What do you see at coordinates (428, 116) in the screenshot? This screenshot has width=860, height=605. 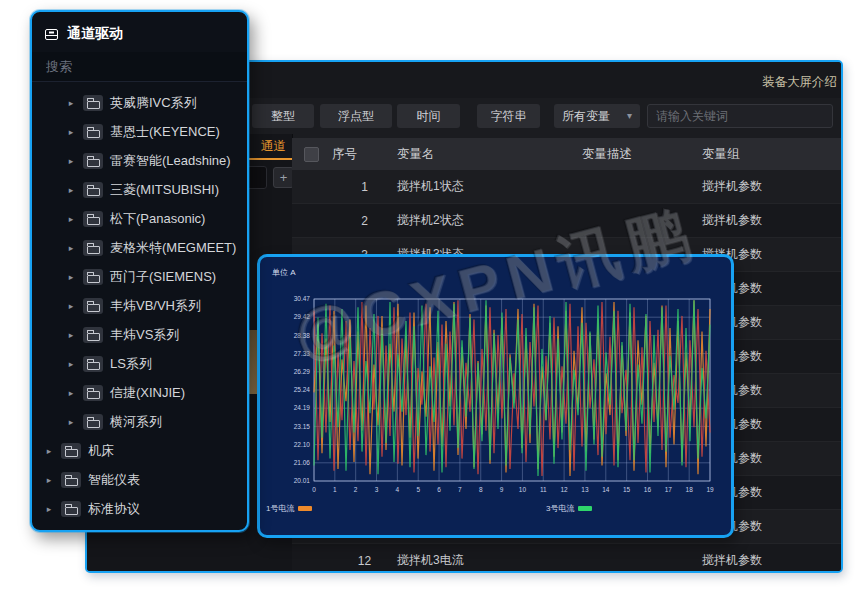 I see `filter-button-2: 时间` at bounding box center [428, 116].